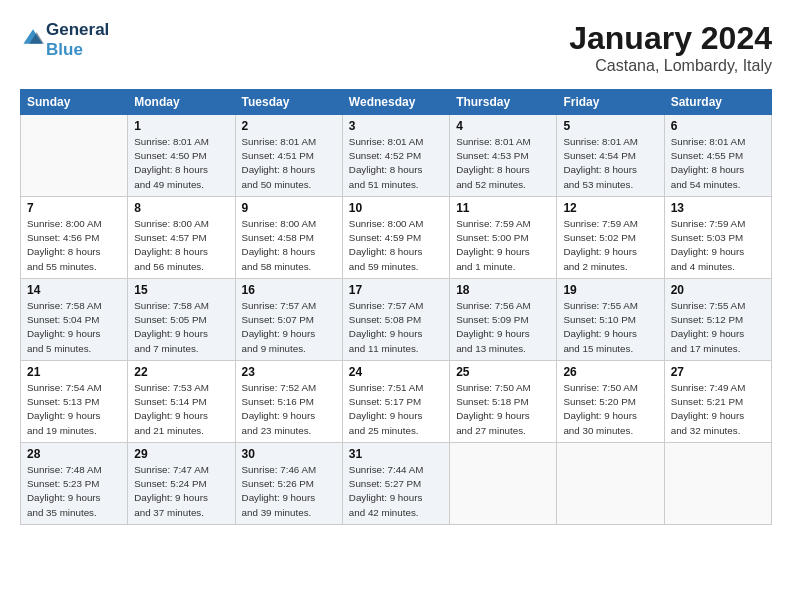 Image resolution: width=792 pixels, height=612 pixels. I want to click on logo-text-general: General, so click(78, 30).